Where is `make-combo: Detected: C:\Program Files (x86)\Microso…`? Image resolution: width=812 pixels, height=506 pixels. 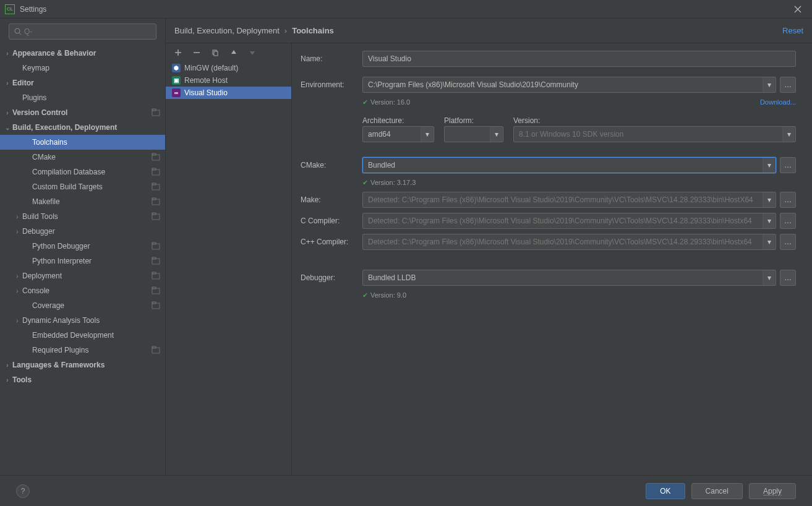 make-combo: Detected: C:\Program Files (x86)\Microso… is located at coordinates (569, 200).